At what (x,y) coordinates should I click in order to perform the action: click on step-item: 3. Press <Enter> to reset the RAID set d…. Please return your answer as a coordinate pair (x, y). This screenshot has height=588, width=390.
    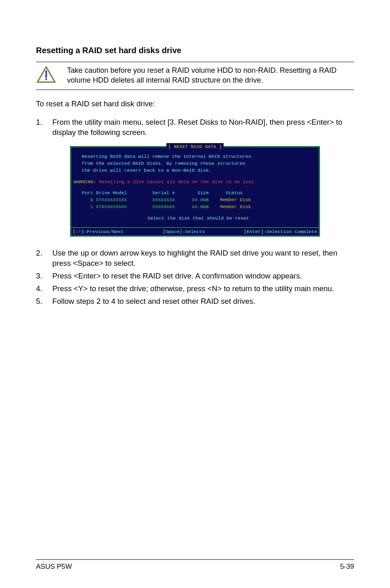
    Looking at the image, I should click on (195, 276).